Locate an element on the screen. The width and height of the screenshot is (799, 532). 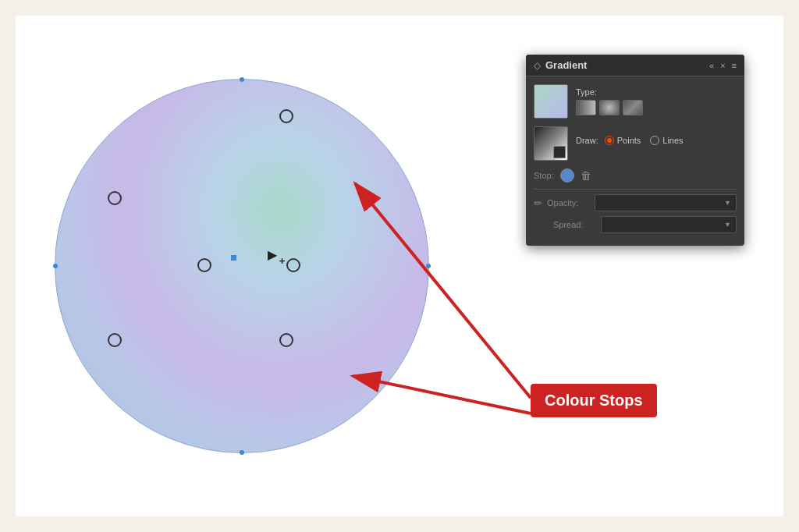
type-btn-mesh is located at coordinates (633, 108).